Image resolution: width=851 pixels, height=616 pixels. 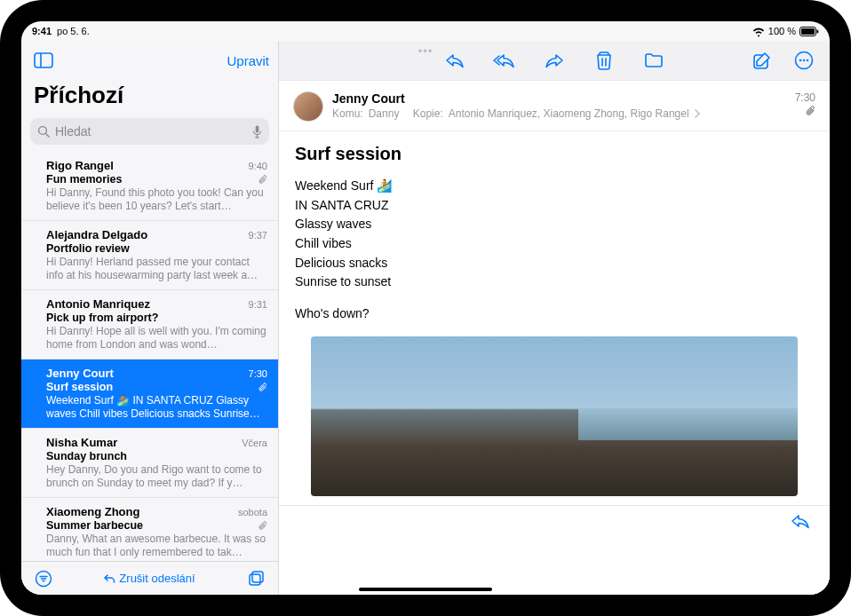 I want to click on cc-value: Antonio Manriquez, Xiaomeng Zhong, Rigo …, so click(x=569, y=114).